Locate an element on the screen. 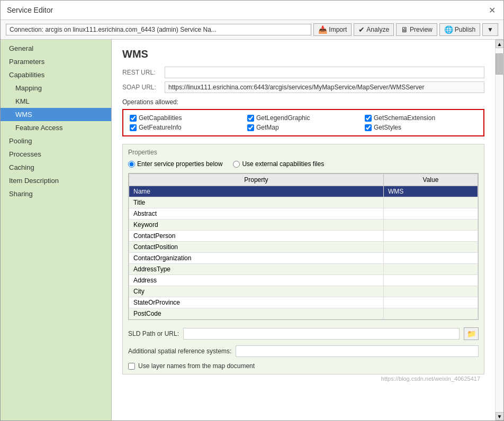 This screenshot has height=421, width=504. get-schema-extension-checkbox is located at coordinates (368, 118).